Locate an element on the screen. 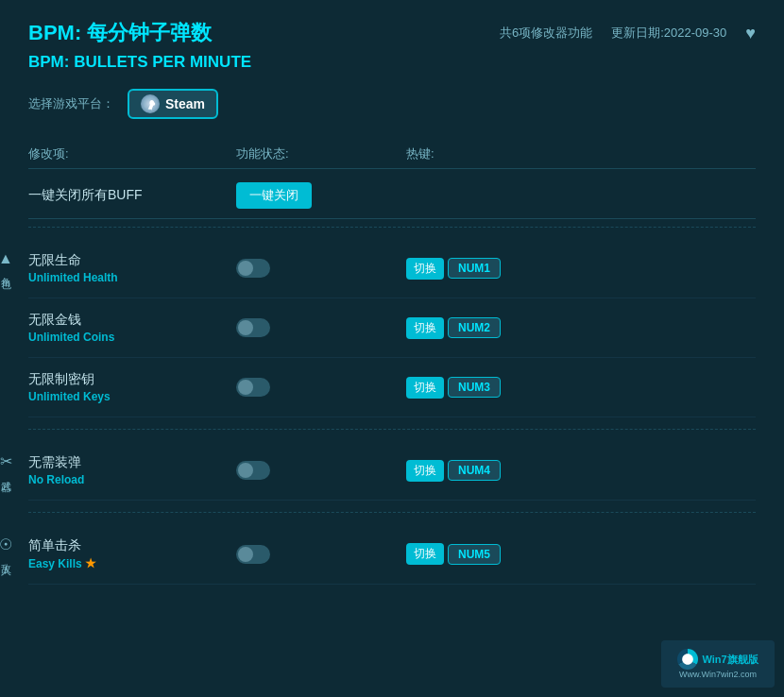 This screenshot has width=784, height=697. hotkey-key-reload: NUM4 is located at coordinates (474, 470).